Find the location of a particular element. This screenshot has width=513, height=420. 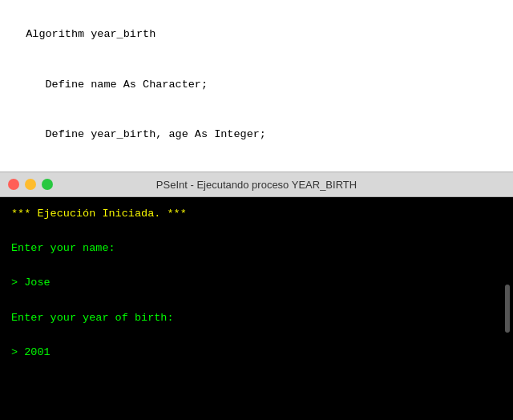

code-line-3: Define year_birth, age As Integer; is located at coordinates (146, 135).